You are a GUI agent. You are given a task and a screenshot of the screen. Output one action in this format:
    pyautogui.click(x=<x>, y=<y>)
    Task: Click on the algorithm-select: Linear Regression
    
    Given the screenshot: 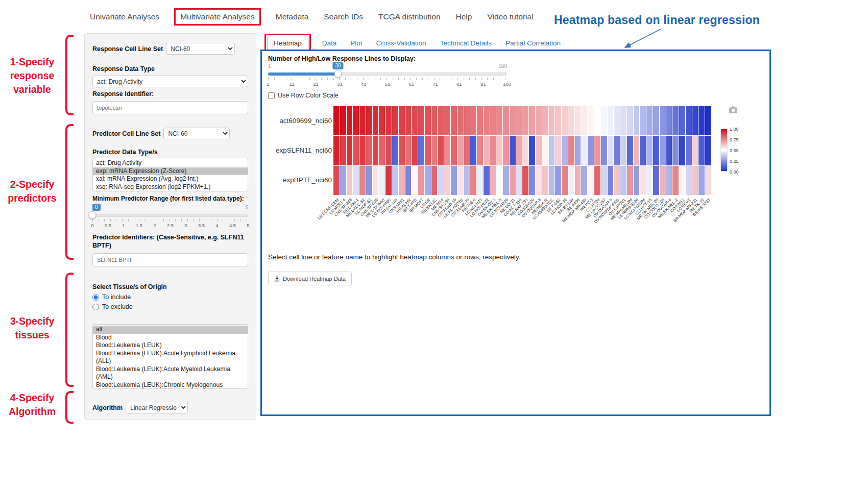 What is the action you would take?
    pyautogui.click(x=157, y=407)
    